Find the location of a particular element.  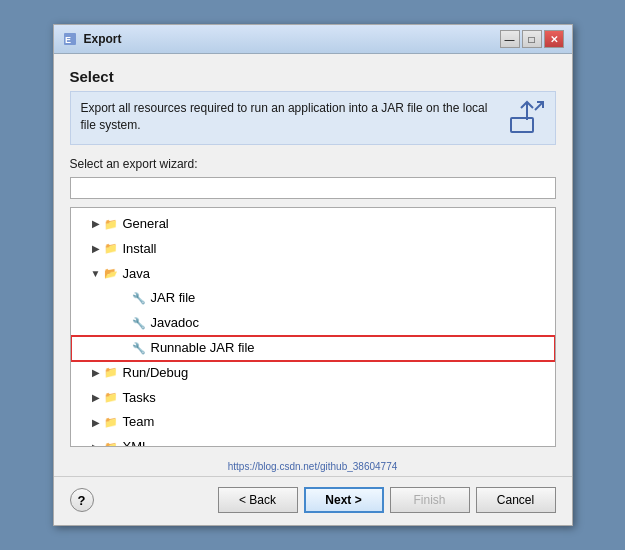

help-button: ? is located at coordinates (82, 500).